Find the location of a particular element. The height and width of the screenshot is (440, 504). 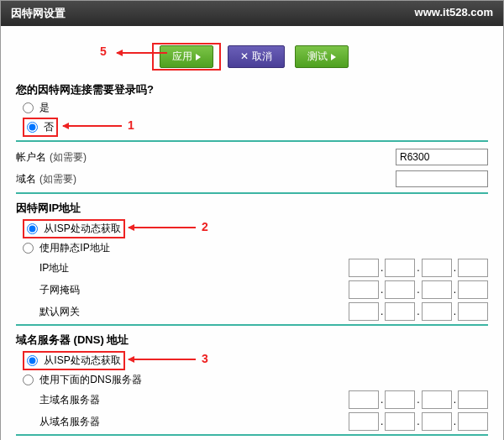

account-row: 帐户名(如需要) is located at coordinates (252, 157).